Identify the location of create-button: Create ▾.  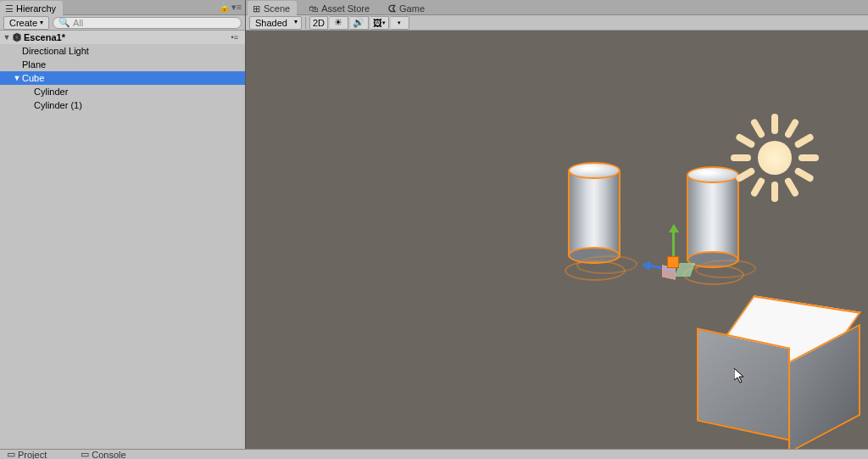
(26, 23).